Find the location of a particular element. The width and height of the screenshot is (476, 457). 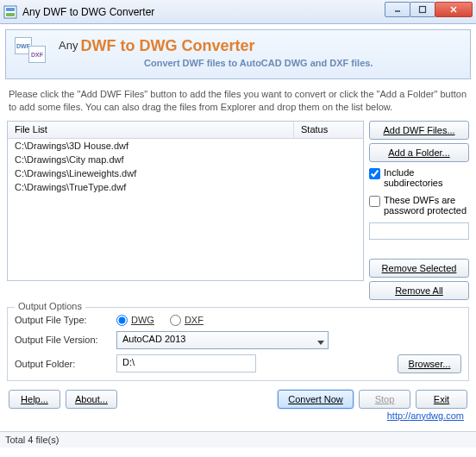

list-item: C:\Drawings\3D House.dwf is located at coordinates (185, 146).